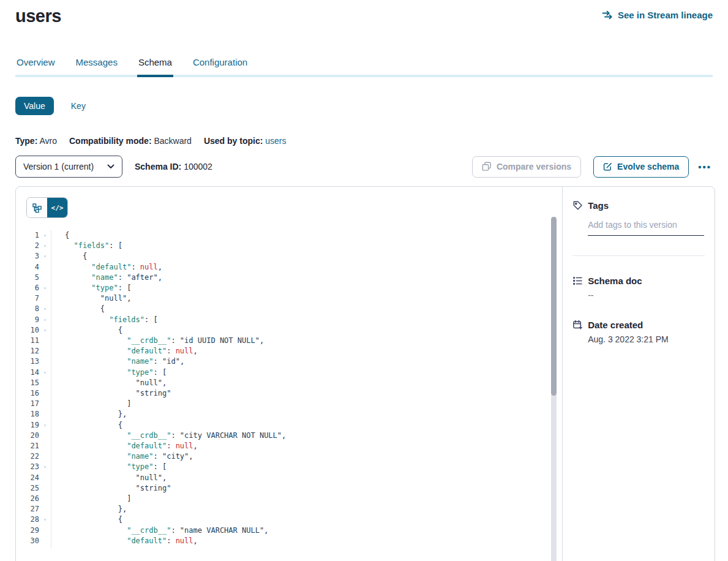  What do you see at coordinates (289, 309) in the screenshot?
I see `code-line: 8▾ {` at bounding box center [289, 309].